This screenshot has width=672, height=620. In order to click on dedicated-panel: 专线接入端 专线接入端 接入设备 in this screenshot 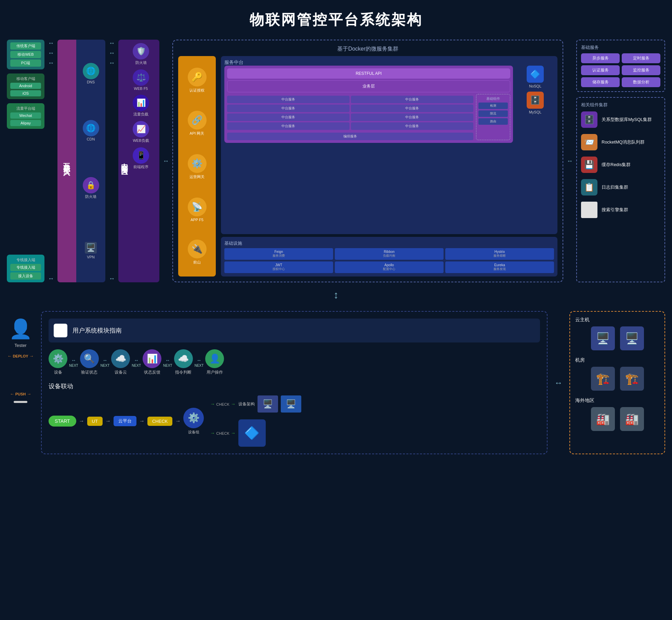, I will do `click(26, 269)`.